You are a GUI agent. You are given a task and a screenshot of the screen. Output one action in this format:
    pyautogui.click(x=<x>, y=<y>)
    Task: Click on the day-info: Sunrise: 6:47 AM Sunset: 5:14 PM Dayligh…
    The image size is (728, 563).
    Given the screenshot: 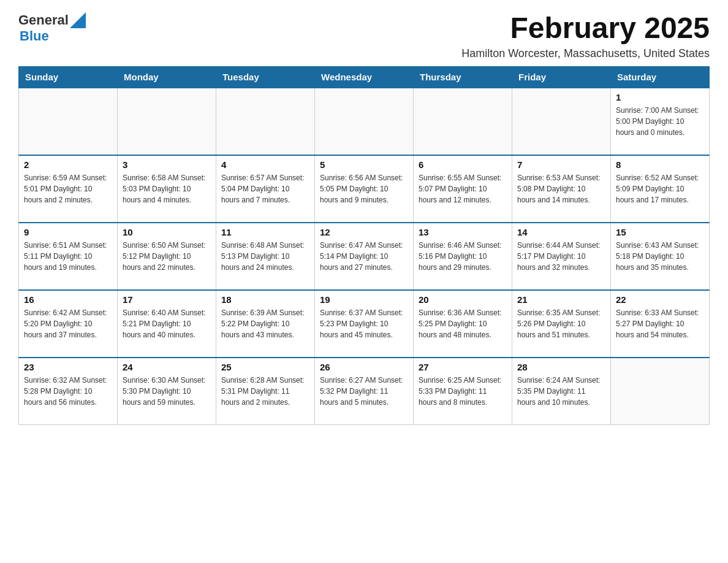 What is the action you would take?
    pyautogui.click(x=364, y=256)
    